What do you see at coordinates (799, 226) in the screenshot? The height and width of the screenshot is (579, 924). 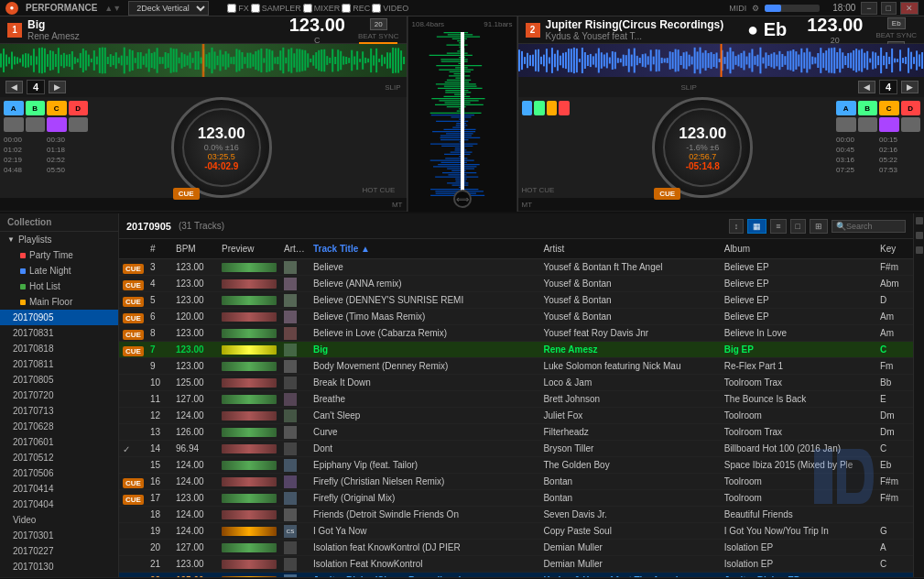 I see `album-view-btn: □` at bounding box center [799, 226].